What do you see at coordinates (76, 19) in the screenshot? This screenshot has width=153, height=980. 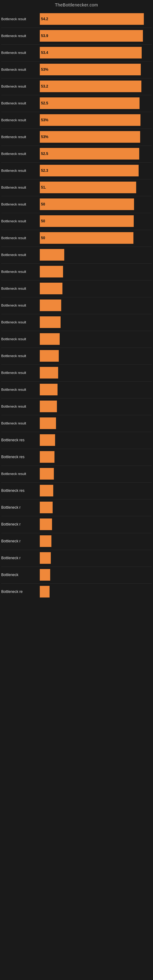 I see `list-item: Bottleneck result54.2` at bounding box center [76, 19].